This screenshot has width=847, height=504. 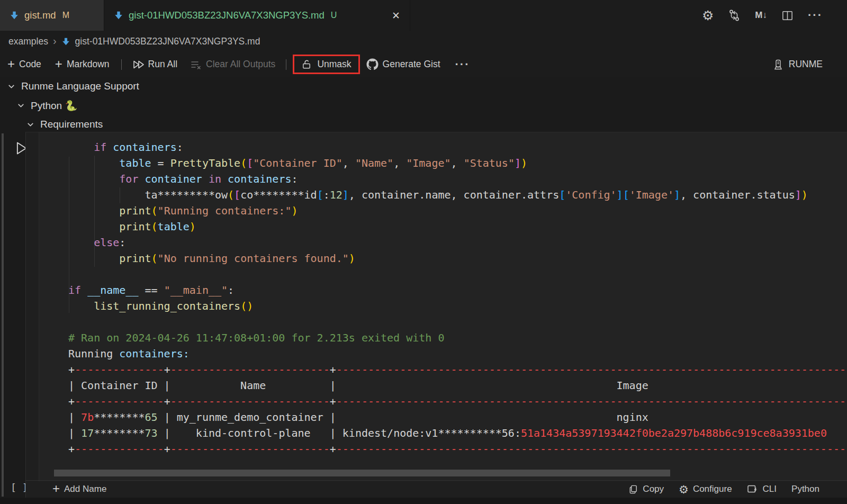 What do you see at coordinates (788, 16) in the screenshot?
I see `split-editor-icon` at bounding box center [788, 16].